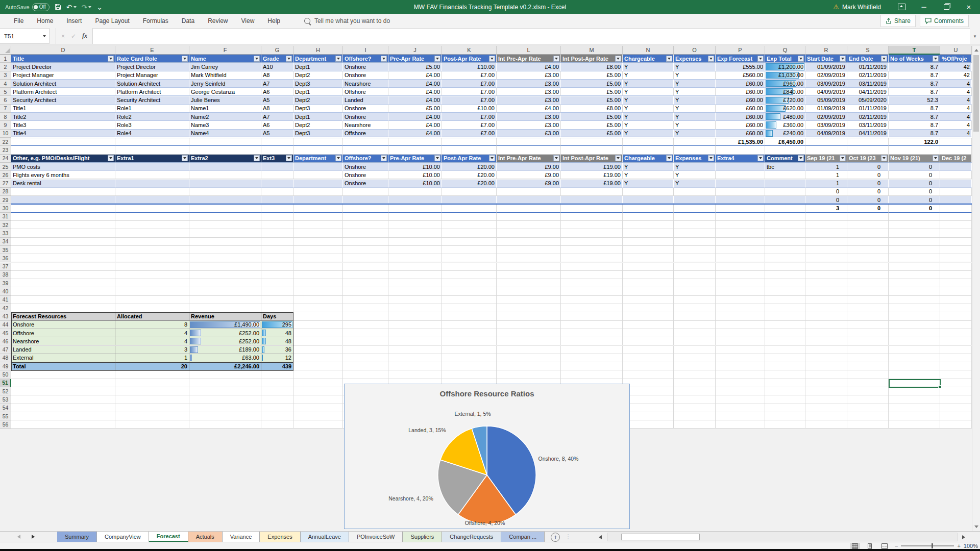 The width and height of the screenshot is (980, 551). Describe the element at coordinates (956, 383) in the screenshot. I see `cell-U51` at that location.